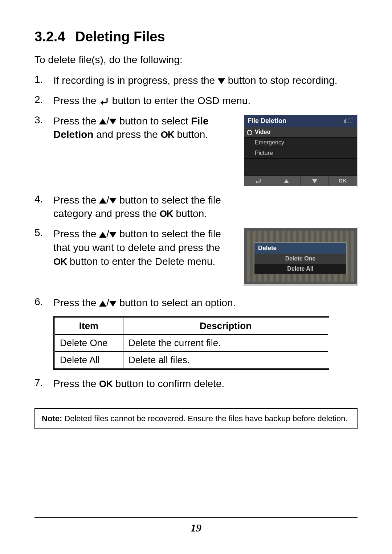 The width and height of the screenshot is (392, 554). Describe the element at coordinates (44, 247) in the screenshot. I see `step-number: 5.` at that location.